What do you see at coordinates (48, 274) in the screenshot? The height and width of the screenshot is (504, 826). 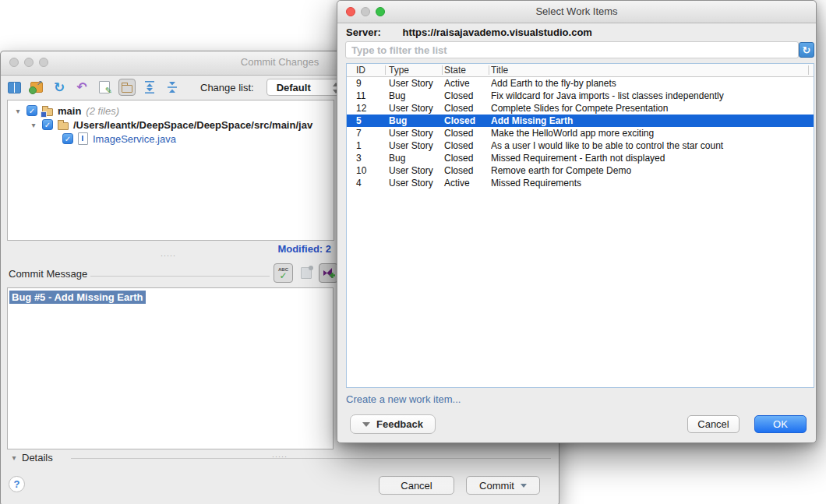 I see `commit-message-label: Commit Message` at bounding box center [48, 274].